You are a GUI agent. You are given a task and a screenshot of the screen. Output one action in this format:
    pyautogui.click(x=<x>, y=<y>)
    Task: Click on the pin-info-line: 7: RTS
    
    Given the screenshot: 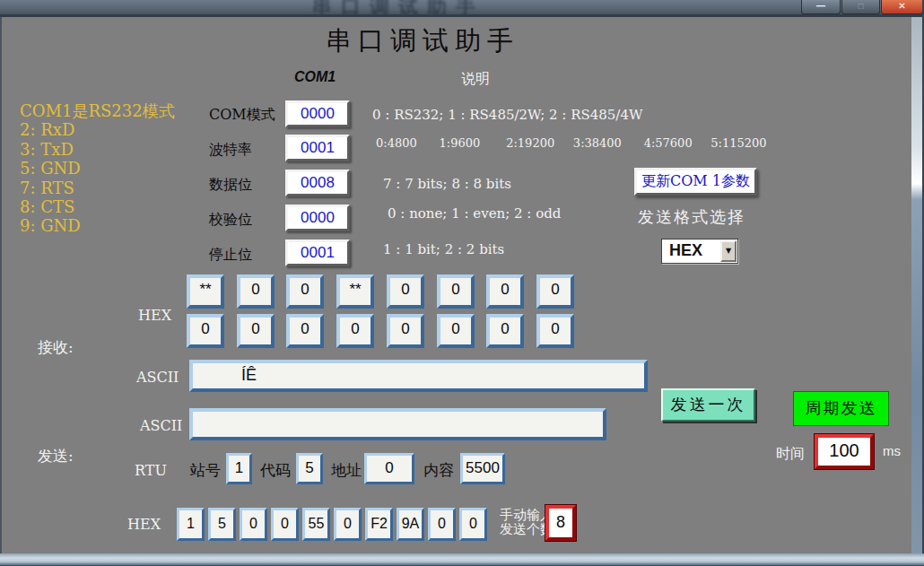 What is the action you would take?
    pyautogui.click(x=97, y=188)
    